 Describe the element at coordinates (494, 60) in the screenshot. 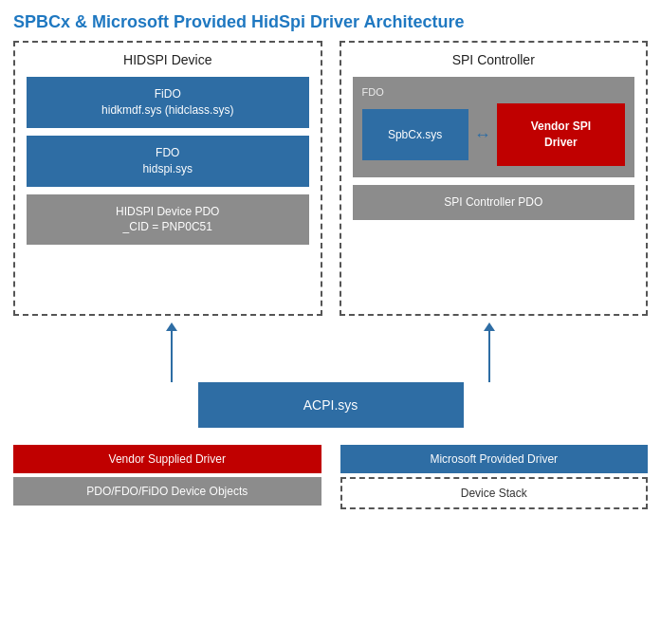

I see `spi-controller-title: SPI Controller` at that location.